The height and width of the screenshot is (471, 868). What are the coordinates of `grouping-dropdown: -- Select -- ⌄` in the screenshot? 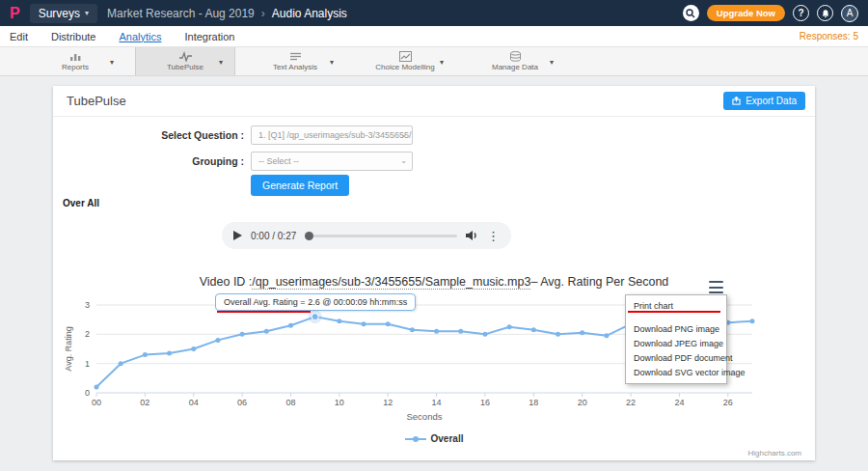 It's located at (332, 161).